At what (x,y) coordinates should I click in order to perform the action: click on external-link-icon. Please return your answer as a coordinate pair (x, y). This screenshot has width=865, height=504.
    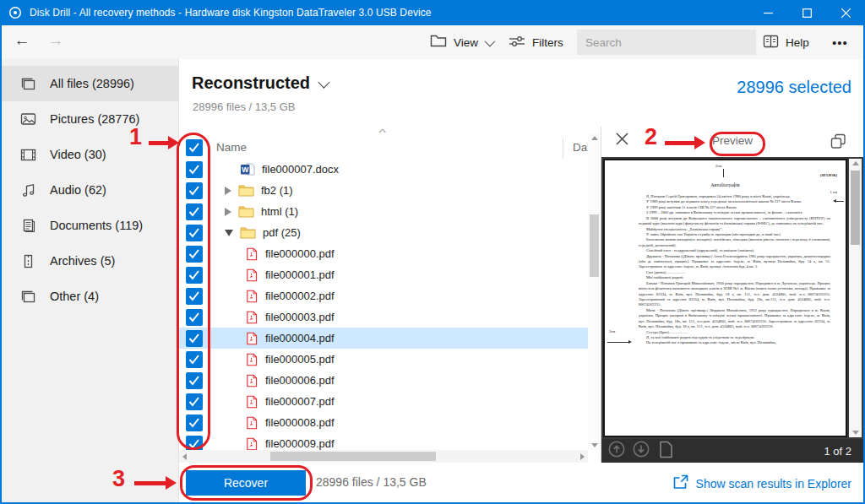
    Looking at the image, I should click on (681, 483).